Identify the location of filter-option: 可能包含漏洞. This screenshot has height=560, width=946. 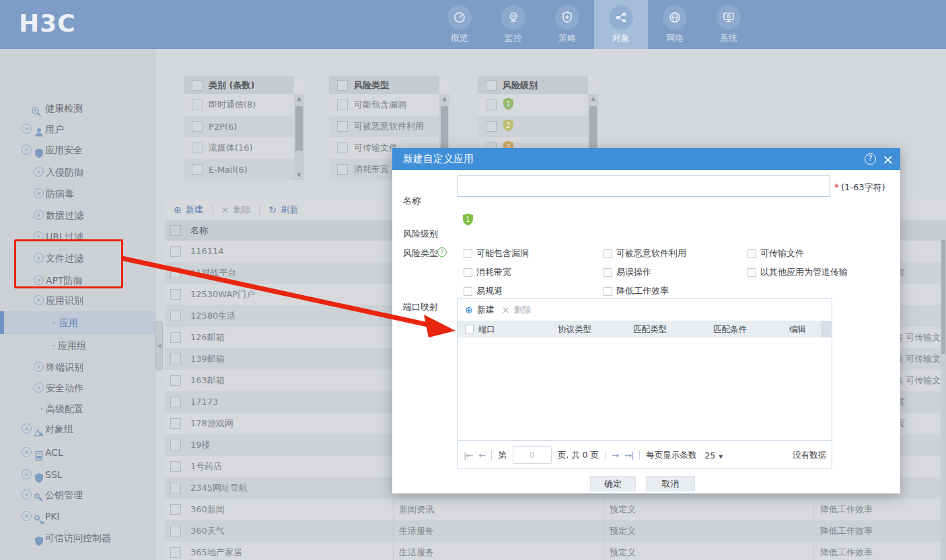
(384, 105).